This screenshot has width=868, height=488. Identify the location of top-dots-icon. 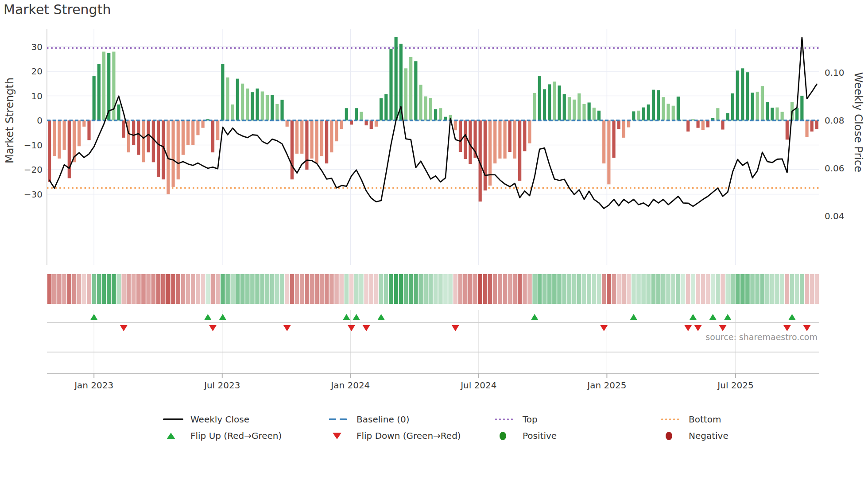
(506, 419).